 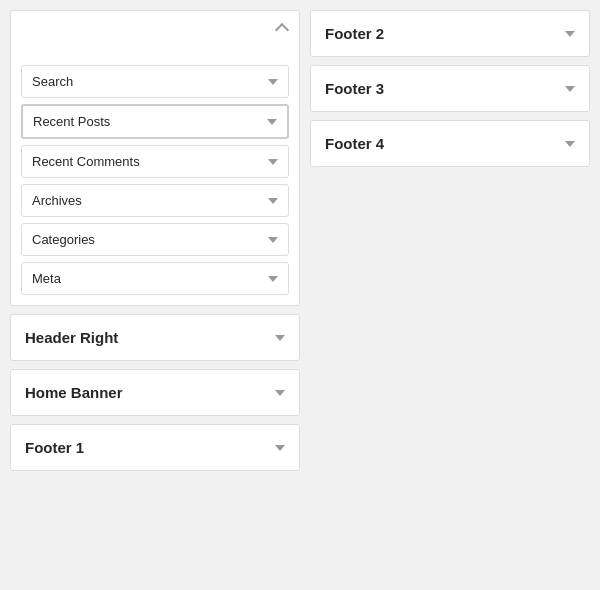 I want to click on widget-item: Categories, so click(x=155, y=240).